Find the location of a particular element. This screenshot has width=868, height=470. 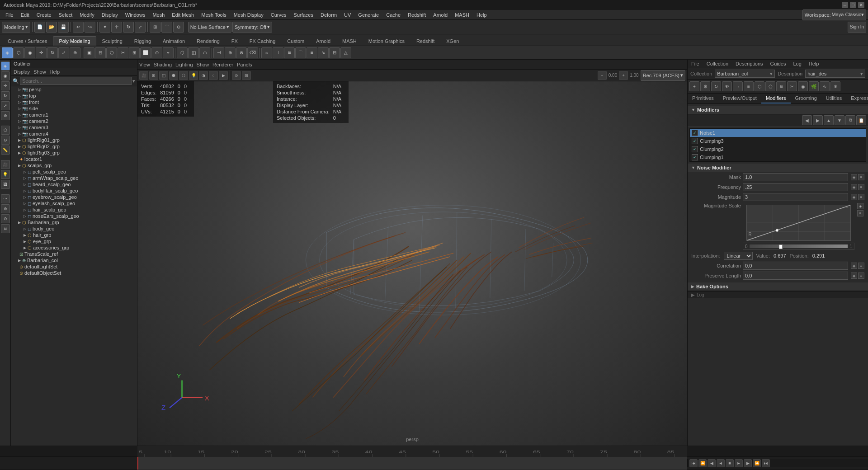

maximize-button: □ is located at coordinates (853, 5).